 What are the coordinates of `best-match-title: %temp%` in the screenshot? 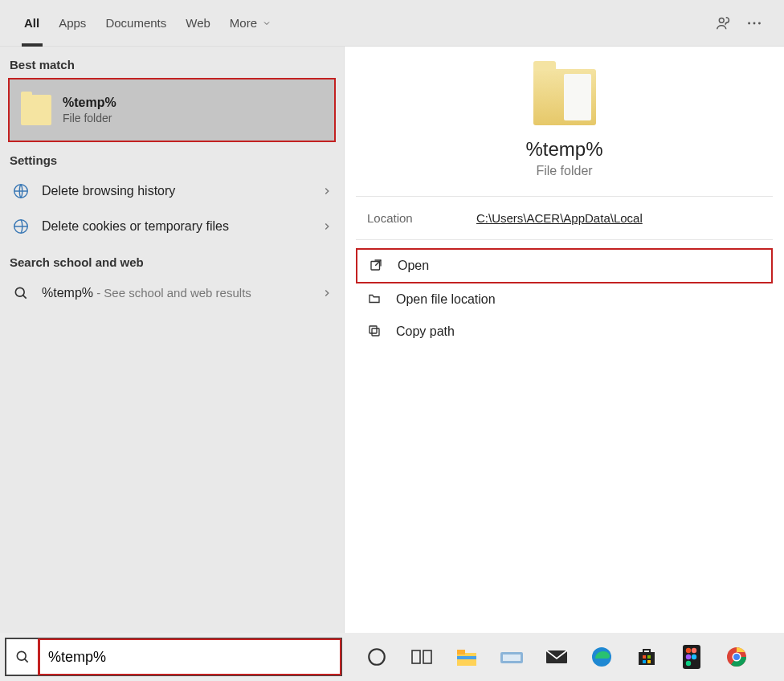 It's located at (90, 103).